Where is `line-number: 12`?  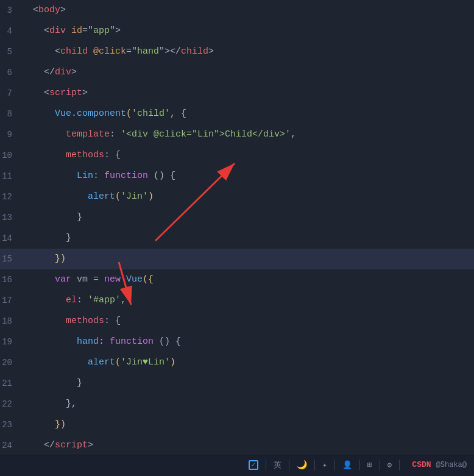
line-number: 12 is located at coordinates (11, 197).